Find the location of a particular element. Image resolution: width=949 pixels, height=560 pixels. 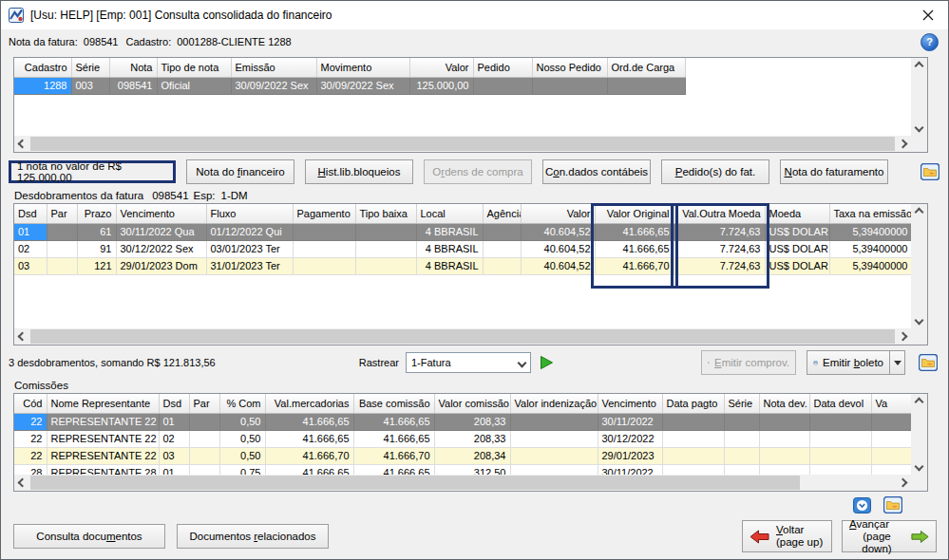

table-cell: 30/12/2022 is located at coordinates (630, 439).